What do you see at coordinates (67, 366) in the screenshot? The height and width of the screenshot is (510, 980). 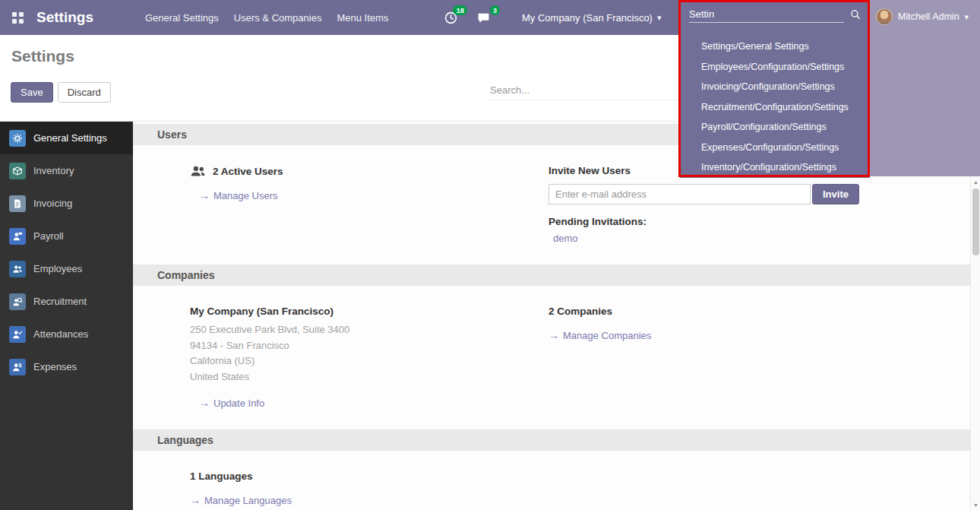 I see `sidebar-item-expenses: $ Expenses` at bounding box center [67, 366].